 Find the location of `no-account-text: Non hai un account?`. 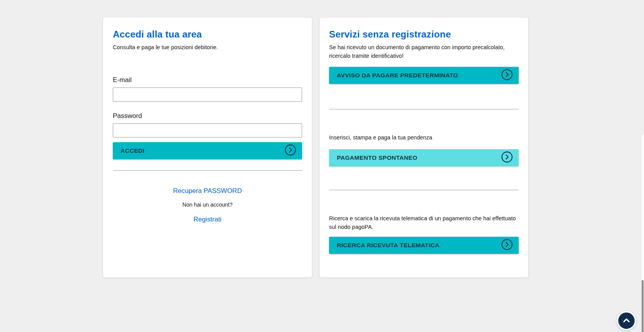

no-account-text: Non hai un account? is located at coordinates (208, 205).